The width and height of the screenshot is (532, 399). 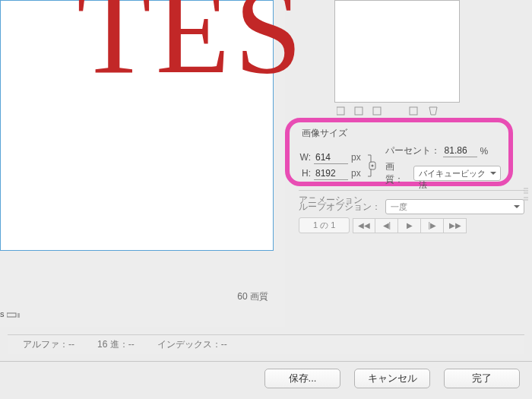 I want to click on pager-first-button: ◀◀, so click(x=364, y=226).